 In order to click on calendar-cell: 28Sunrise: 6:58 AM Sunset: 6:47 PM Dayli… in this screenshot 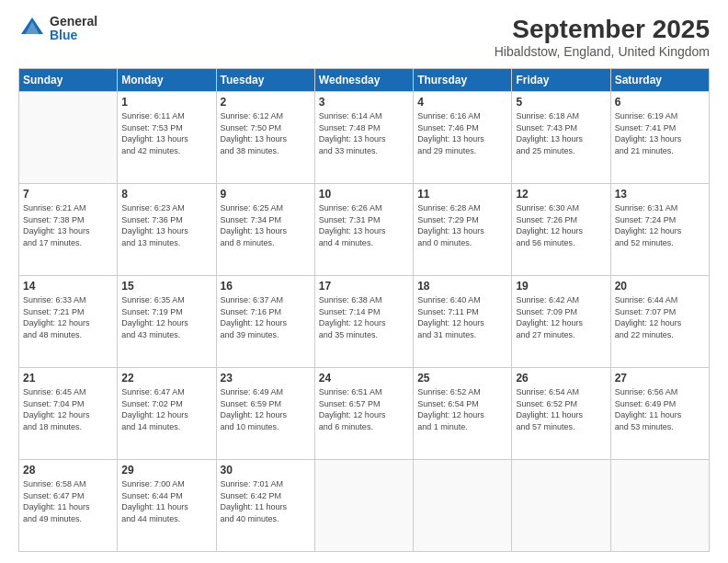, I will do `click(68, 506)`.